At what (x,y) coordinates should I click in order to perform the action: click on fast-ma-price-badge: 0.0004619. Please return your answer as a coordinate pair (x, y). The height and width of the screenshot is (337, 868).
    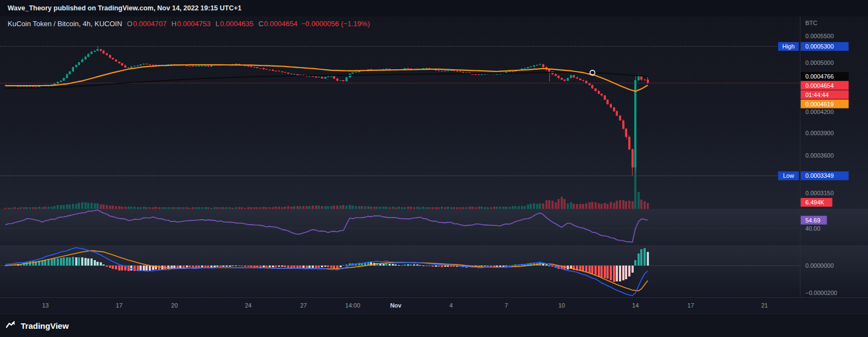
    Looking at the image, I should click on (820, 104).